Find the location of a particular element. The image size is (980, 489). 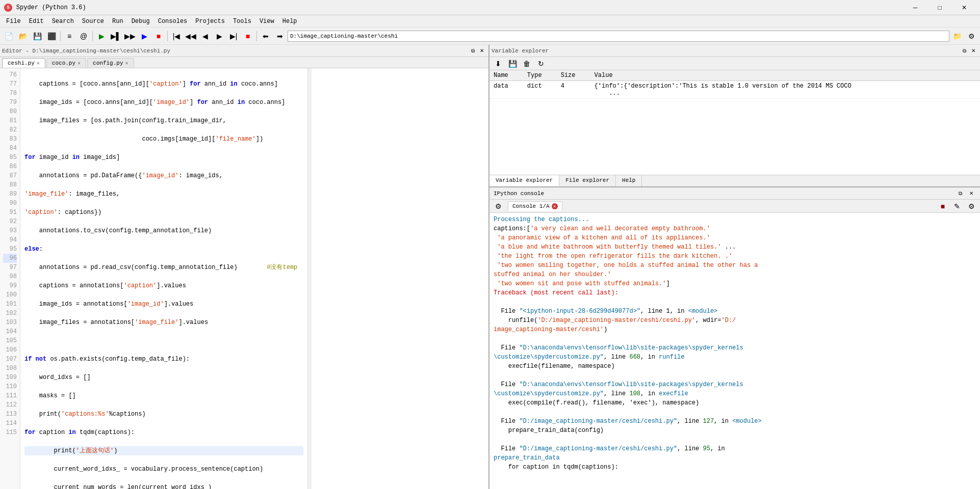

debug-first-button: |◀ is located at coordinates (176, 36).